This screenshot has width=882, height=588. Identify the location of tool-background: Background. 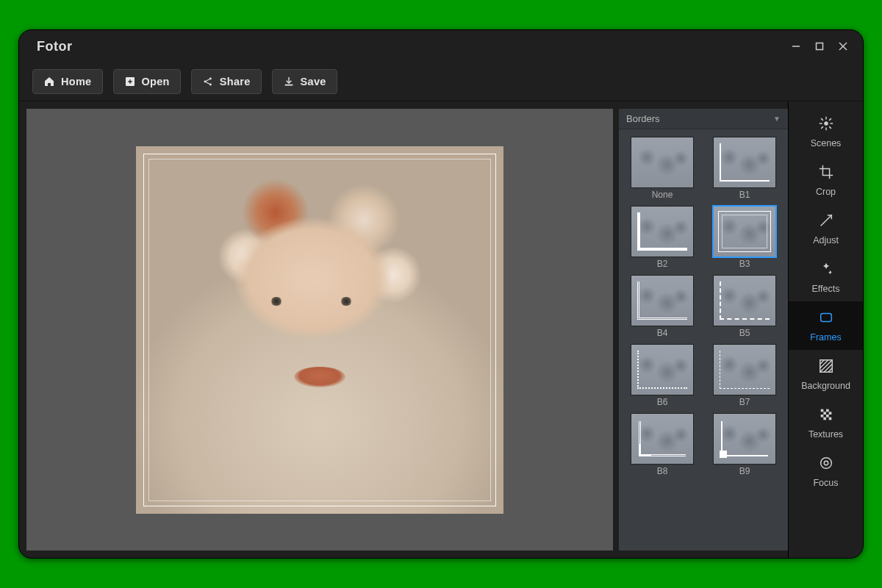
(826, 374).